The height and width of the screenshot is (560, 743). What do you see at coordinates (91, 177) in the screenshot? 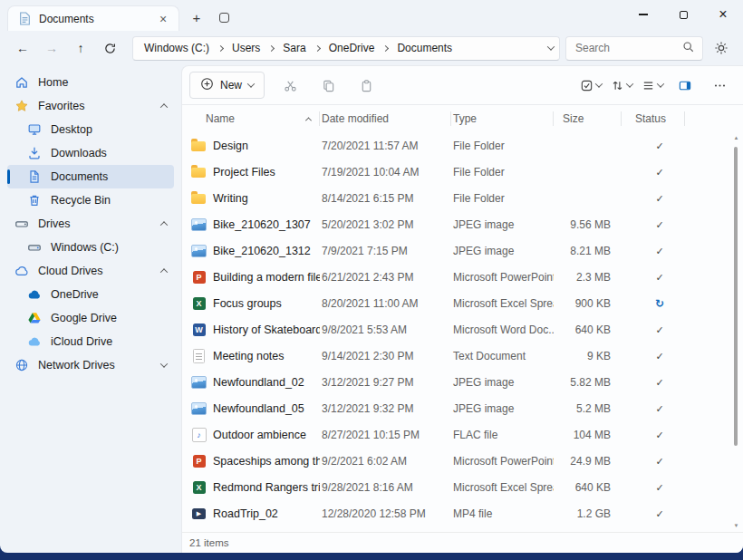
I see `sidebar-item-documents: Documents` at bounding box center [91, 177].